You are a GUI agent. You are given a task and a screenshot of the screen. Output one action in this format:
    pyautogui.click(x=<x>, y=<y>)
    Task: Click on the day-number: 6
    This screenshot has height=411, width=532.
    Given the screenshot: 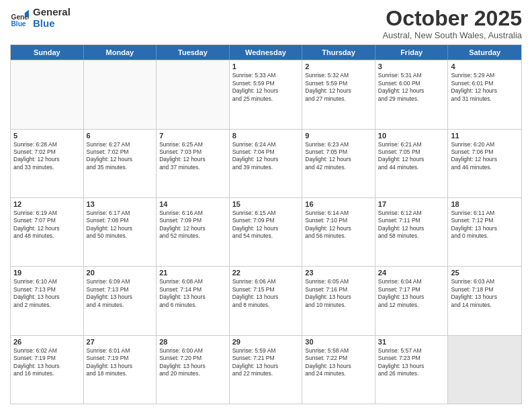 What is the action you would take?
    pyautogui.click(x=120, y=136)
    